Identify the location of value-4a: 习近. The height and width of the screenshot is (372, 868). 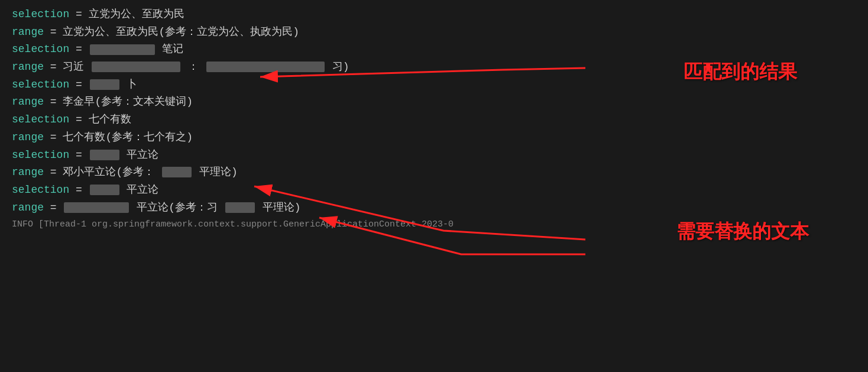
(73, 67).